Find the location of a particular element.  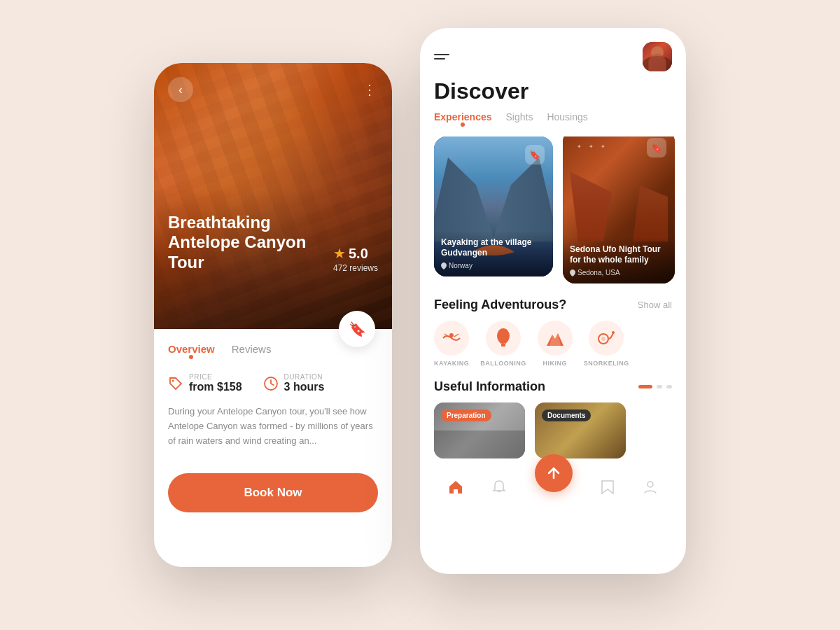

show-all-button: Show all is located at coordinates (655, 305).